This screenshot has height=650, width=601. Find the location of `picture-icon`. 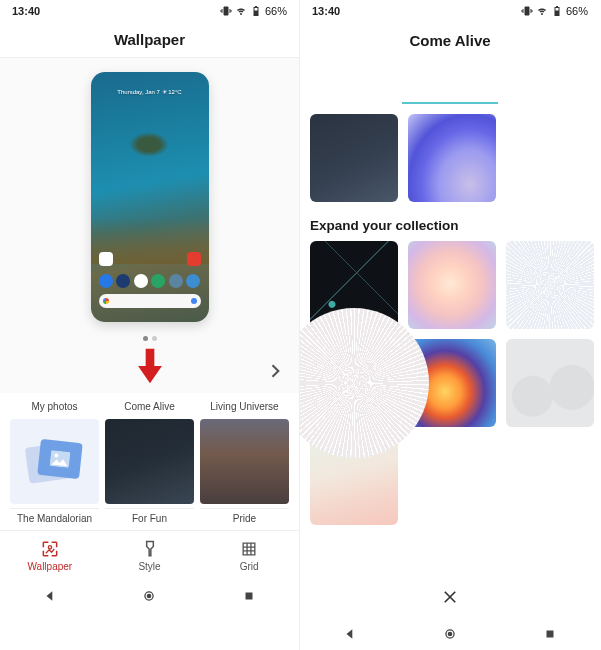

picture-icon is located at coordinates (60, 459).